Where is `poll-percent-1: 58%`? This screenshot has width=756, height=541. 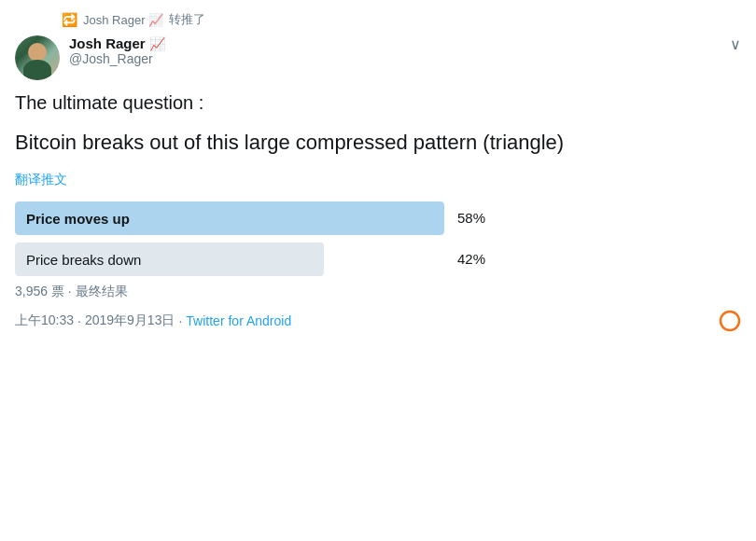 poll-percent-1: 58% is located at coordinates (476, 218).